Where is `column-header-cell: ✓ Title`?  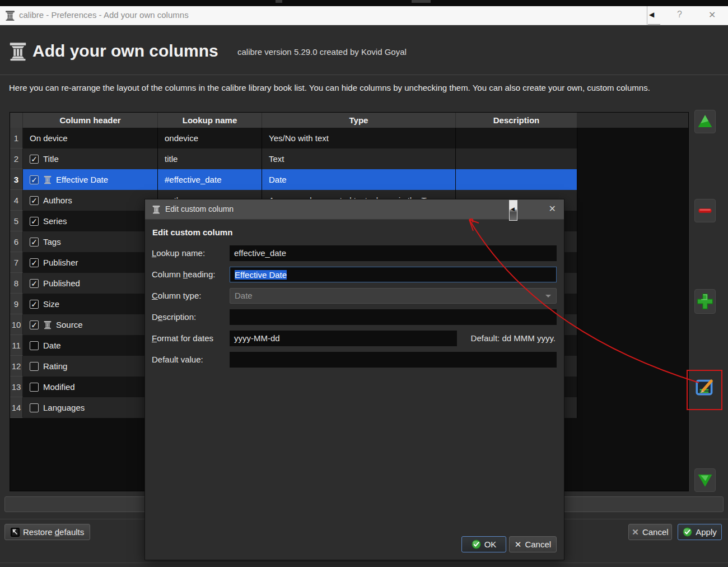
column-header-cell: ✓ Title is located at coordinates (91, 159).